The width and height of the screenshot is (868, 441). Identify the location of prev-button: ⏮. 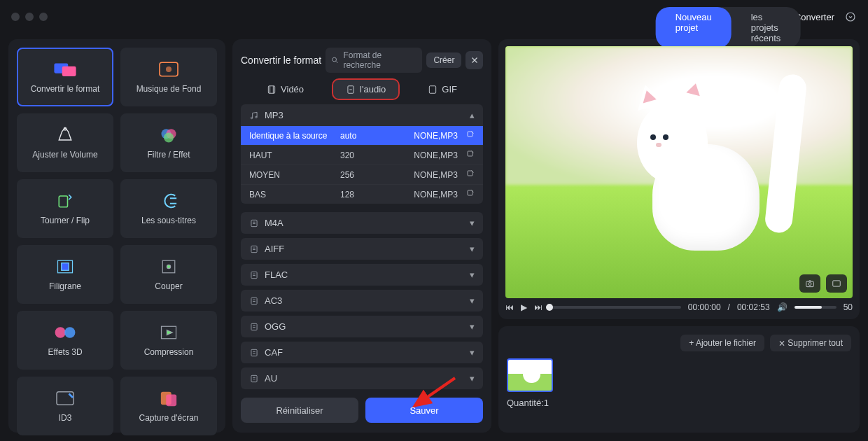
(510, 307).